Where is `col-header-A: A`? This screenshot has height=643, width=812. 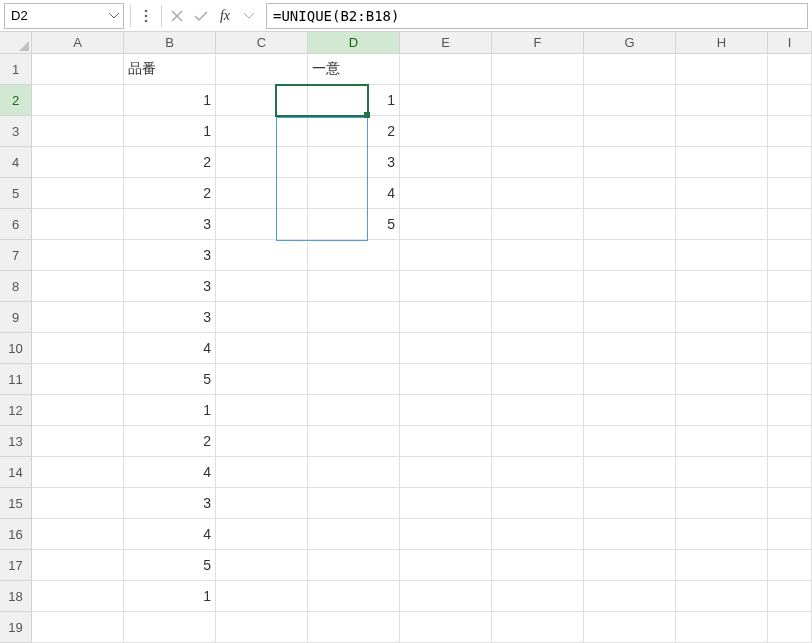 col-header-A: A is located at coordinates (78, 43).